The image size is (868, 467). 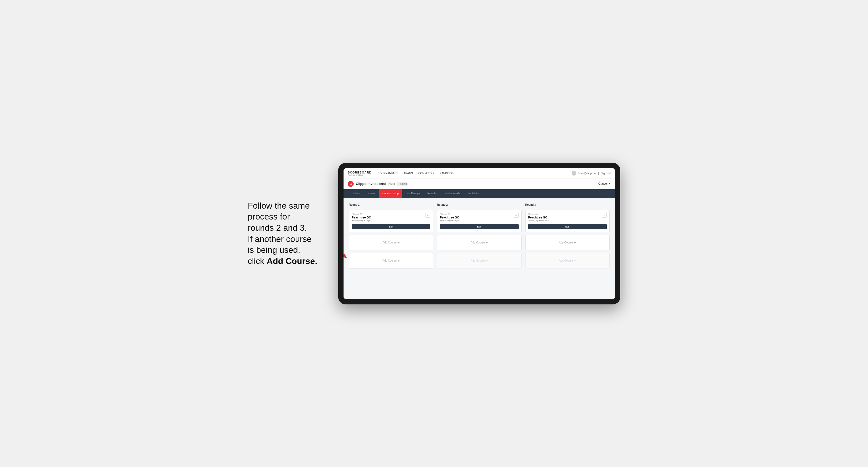 What do you see at coordinates (538, 214) in the screenshot?
I see `course-label-r3: (Course A)` at bounding box center [538, 214].